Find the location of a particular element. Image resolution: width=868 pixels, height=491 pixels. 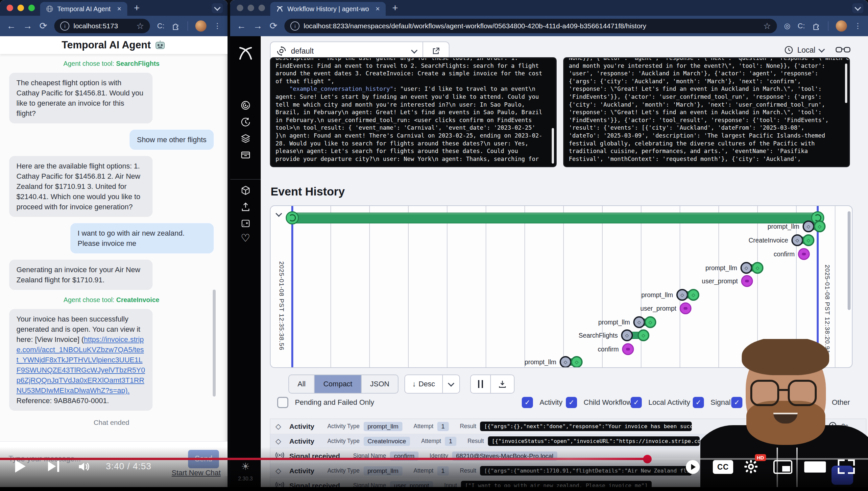

chat-scrollbar is located at coordinates (214, 343).